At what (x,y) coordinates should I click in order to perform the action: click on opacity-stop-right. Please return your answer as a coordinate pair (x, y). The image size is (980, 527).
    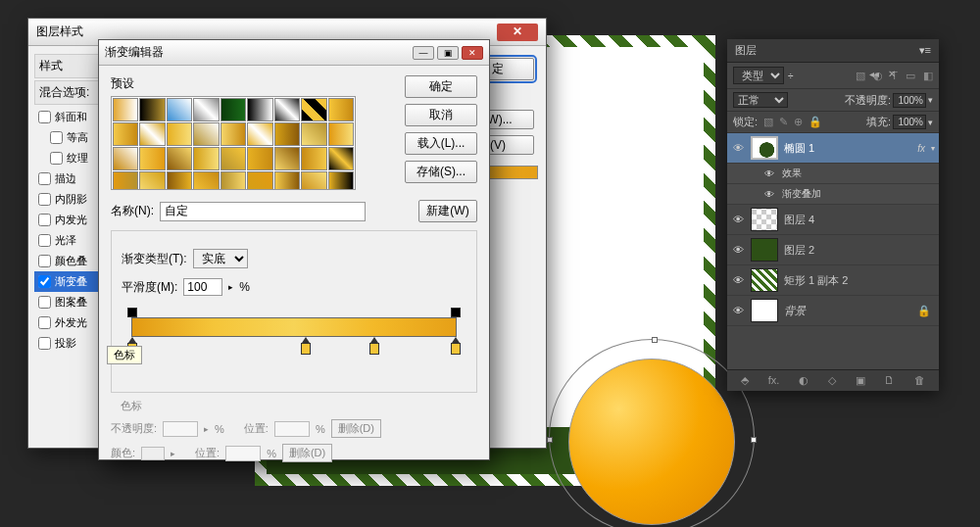
    Looking at the image, I should click on (456, 312).